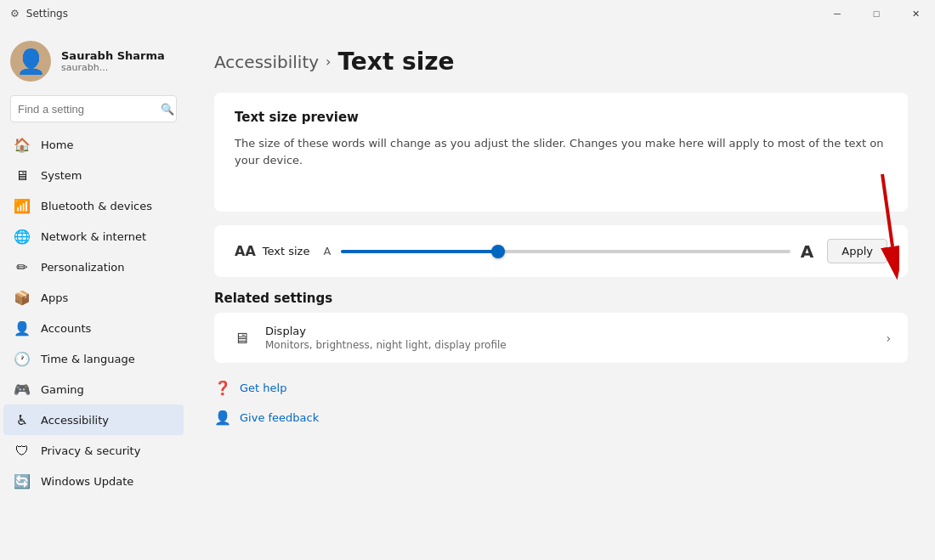 This screenshot has width=935, height=560. Describe the element at coordinates (569, 338) in the screenshot. I see `display-text: Display Monitors, brightness, night ligh…` at that location.